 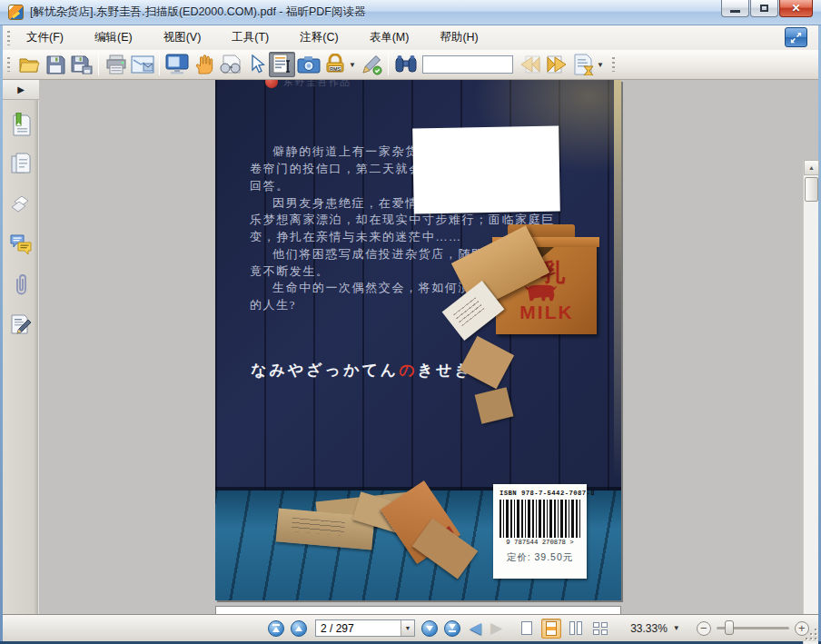 What do you see at coordinates (21, 244) in the screenshot?
I see `comments-icon` at bounding box center [21, 244].